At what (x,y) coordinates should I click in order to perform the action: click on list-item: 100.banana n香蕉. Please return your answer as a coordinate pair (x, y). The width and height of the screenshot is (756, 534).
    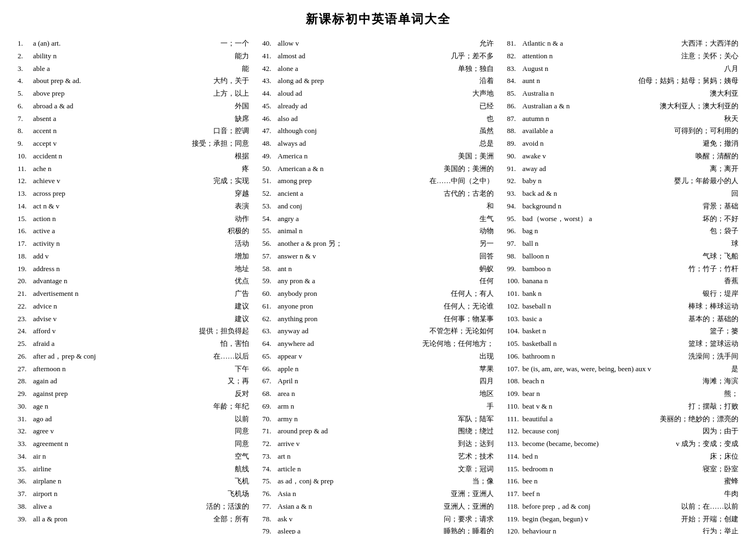
    Looking at the image, I should click on (622, 282).